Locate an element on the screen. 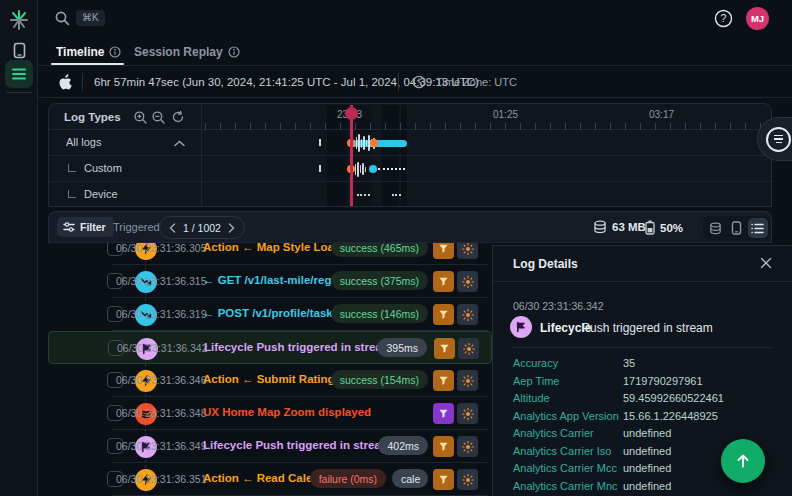 This screenshot has width=792, height=496. timeline-row-all-logs: All logs is located at coordinates (410, 143).